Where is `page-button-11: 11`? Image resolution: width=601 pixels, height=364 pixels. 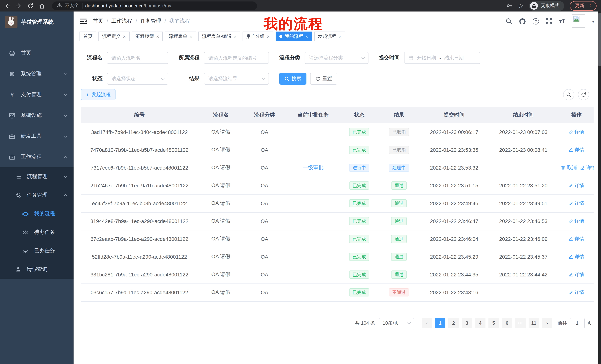 page-button-11: 11 is located at coordinates (534, 323).